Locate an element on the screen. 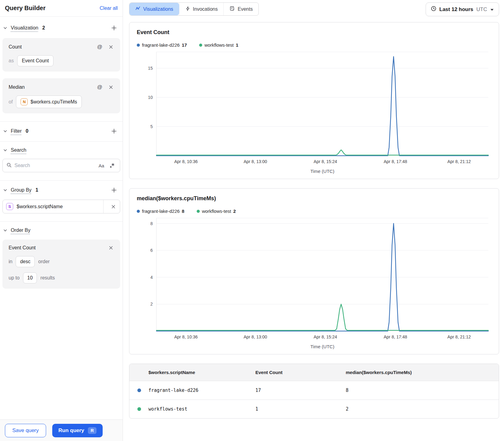 The height and width of the screenshot is (441, 504). legend-item: fragrant-lake-d226 8 is located at coordinates (160, 211).